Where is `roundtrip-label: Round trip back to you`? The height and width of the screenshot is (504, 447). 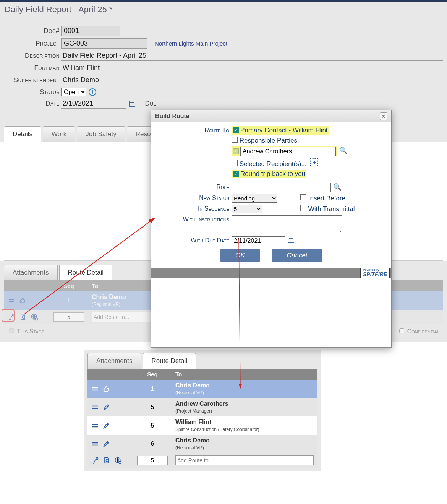
roundtrip-label: Round trip back to you is located at coordinates (273, 174).